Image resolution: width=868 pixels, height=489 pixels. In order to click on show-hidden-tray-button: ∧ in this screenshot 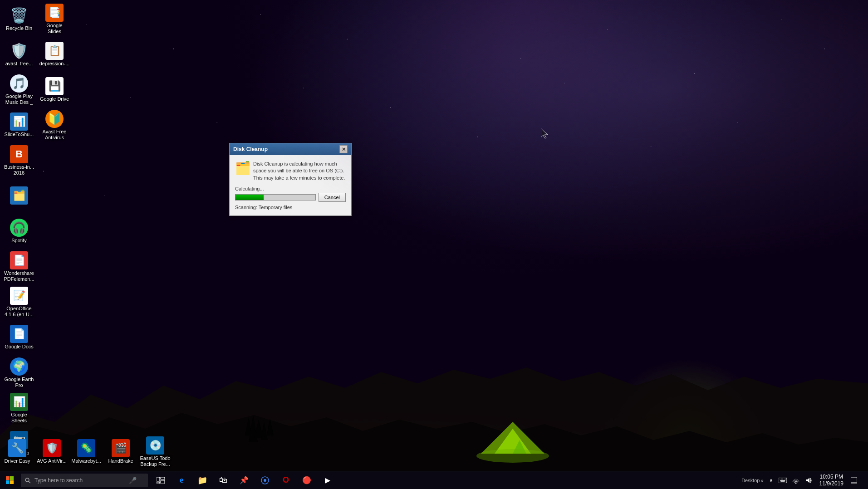, I will do `click(771, 480)`.